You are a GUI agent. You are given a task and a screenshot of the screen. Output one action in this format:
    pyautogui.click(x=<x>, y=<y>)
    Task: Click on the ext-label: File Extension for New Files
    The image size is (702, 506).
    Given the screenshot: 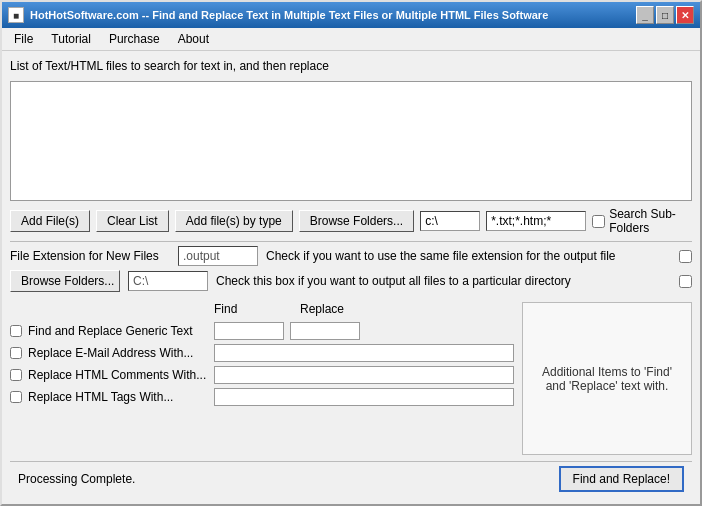 What is the action you would take?
    pyautogui.click(x=90, y=256)
    